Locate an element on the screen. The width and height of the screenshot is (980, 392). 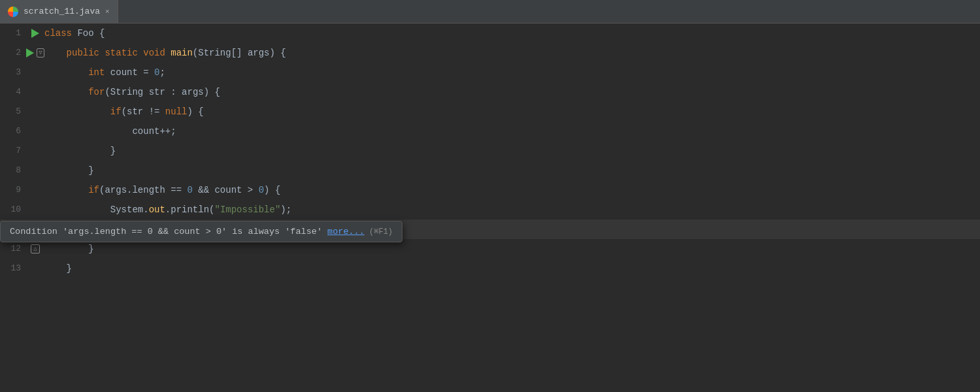
tab-filename: scratch_11.java is located at coordinates (61, 12).